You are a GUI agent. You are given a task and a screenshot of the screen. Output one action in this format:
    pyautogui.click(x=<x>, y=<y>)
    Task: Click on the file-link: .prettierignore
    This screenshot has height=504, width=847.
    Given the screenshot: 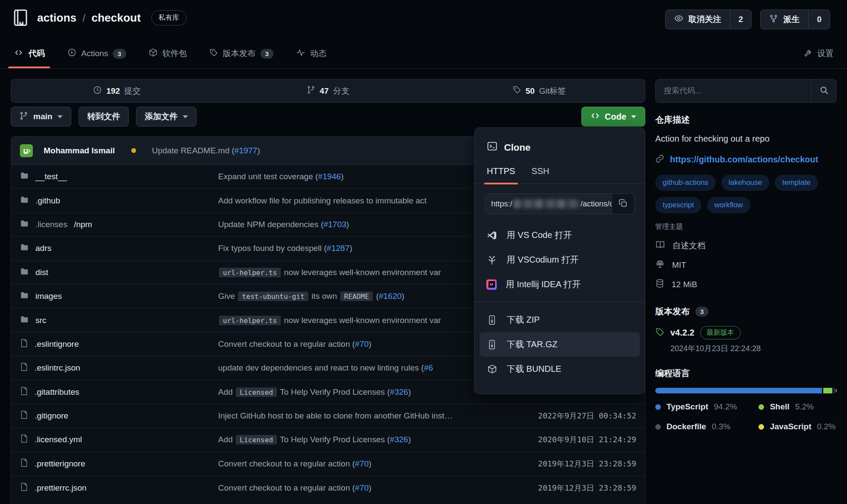 What is the action you would take?
    pyautogui.click(x=119, y=464)
    